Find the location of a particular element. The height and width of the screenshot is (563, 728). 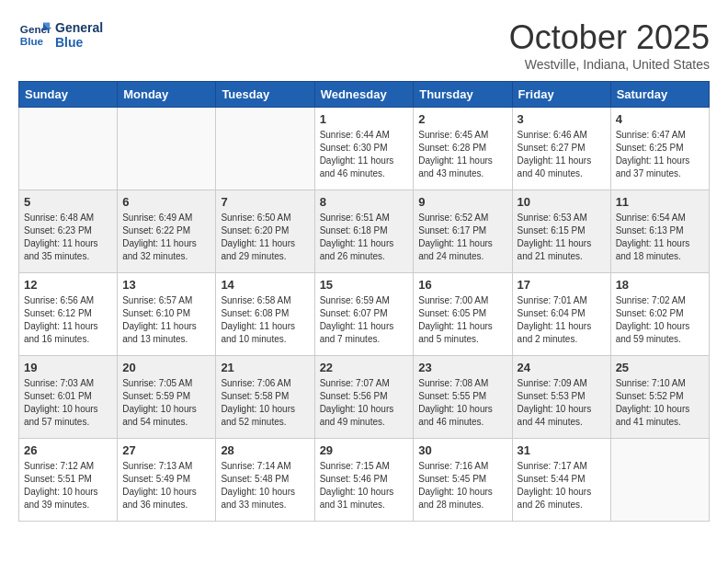

day-number: 14 is located at coordinates (265, 285).